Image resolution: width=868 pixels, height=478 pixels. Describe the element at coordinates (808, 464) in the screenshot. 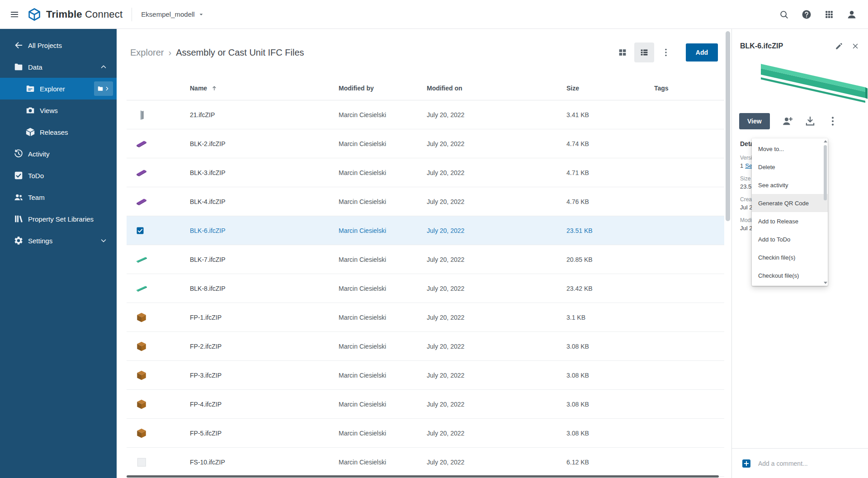

I see `comment-input` at that location.